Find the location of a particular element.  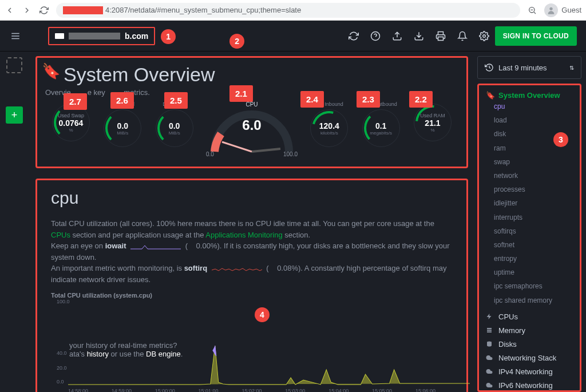

browser-chrome: 4:2087/netdata/#menu_system_submenu_cpu;… is located at coordinates (293, 10).